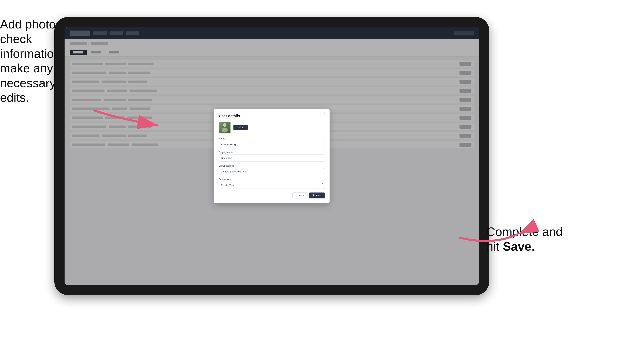 This screenshot has width=644, height=346. I want to click on school-year-label: School Year, so click(272, 179).